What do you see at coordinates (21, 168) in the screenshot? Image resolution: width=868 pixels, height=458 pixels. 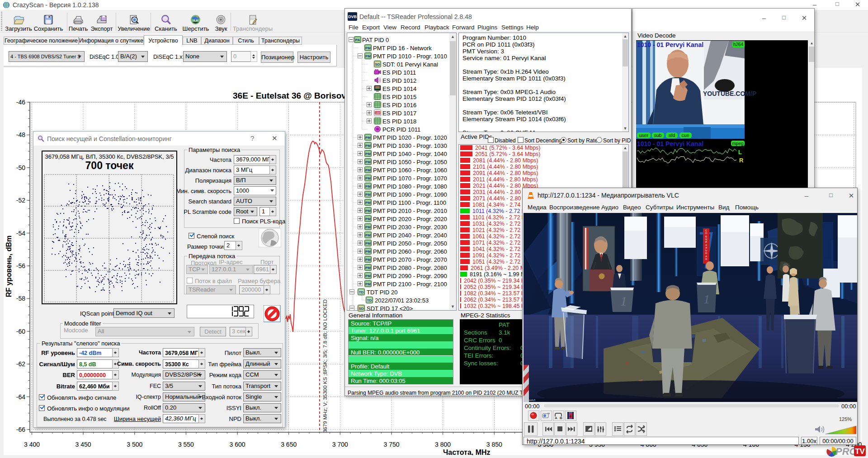 I see `svg-text: -50` at bounding box center [21, 168].